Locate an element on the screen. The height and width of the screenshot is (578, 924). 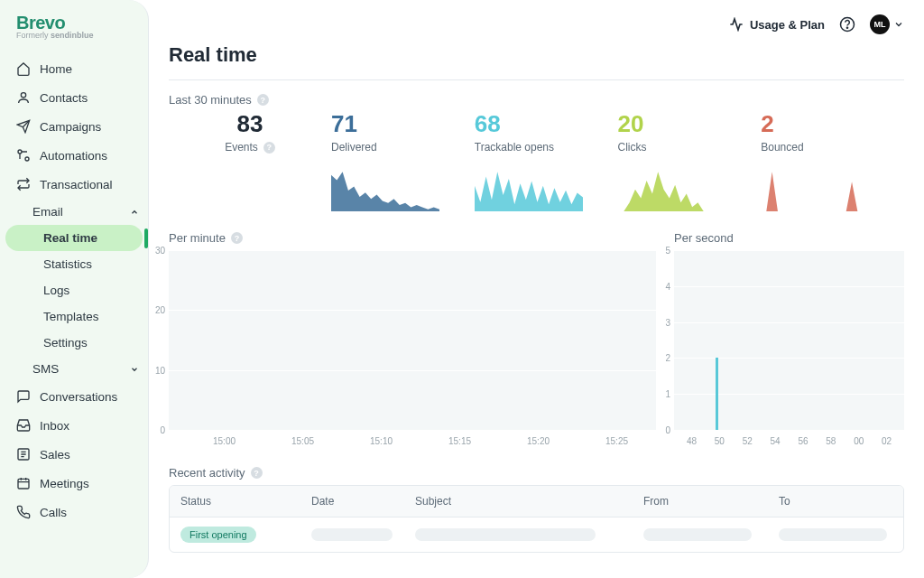
activity-icon is located at coordinates (736, 24).